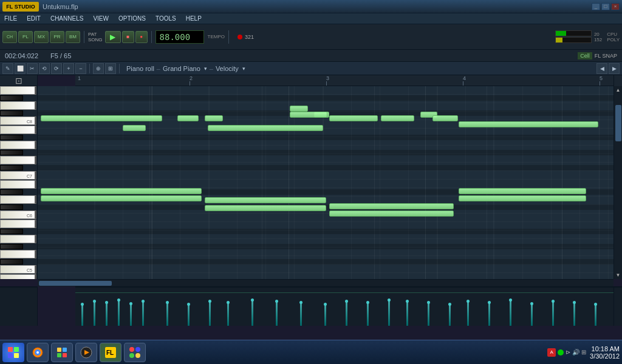 Image resolution: width=622 pixels, height=364 pixels. I want to click on taskbar-fl-studio: FL, so click(111, 352).